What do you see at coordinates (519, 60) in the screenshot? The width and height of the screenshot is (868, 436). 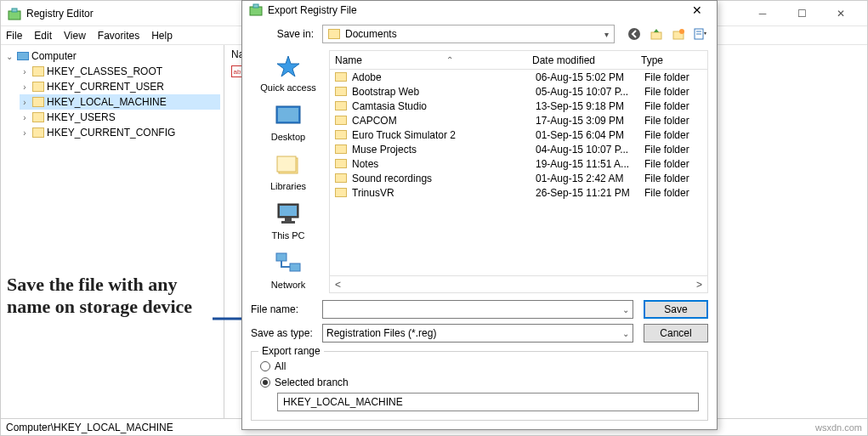 I see `file-list-header: Name⌃ Date modified Type` at bounding box center [519, 60].